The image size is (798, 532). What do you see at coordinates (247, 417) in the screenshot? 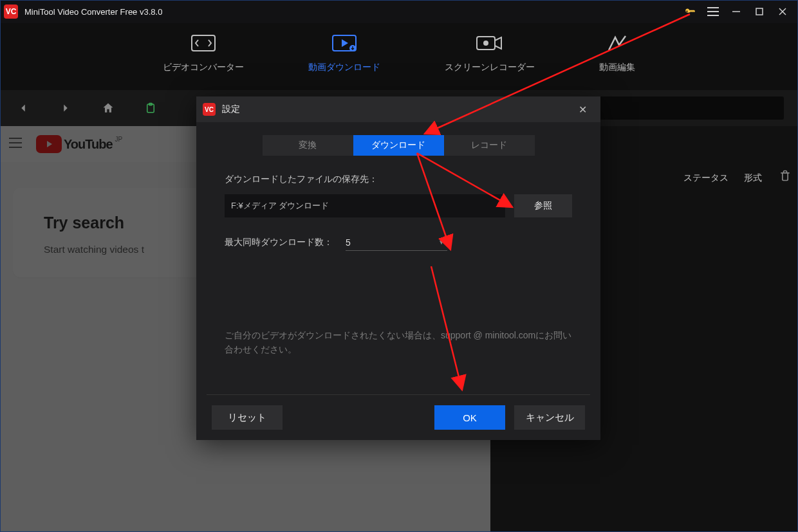
I see `reset-button: リセット` at bounding box center [247, 417].